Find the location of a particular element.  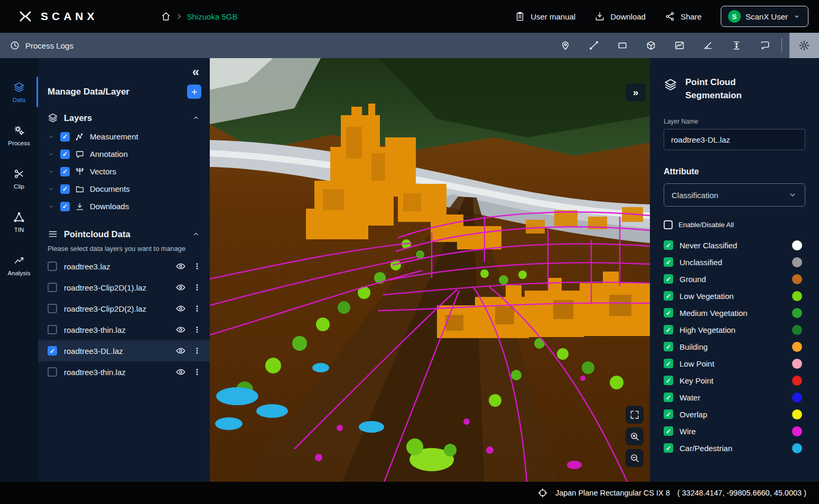

user-manual-button: User manual is located at coordinates (545, 16).